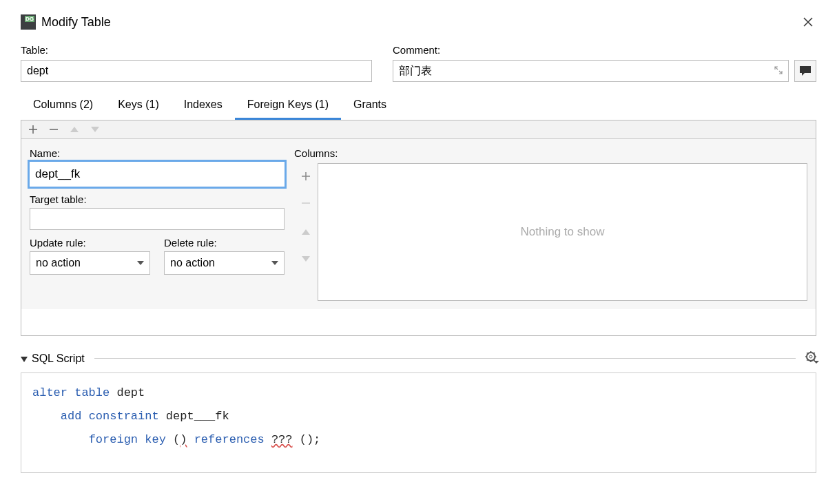 The height and width of the screenshot is (504, 837). I want to click on table-name-input, so click(196, 71).